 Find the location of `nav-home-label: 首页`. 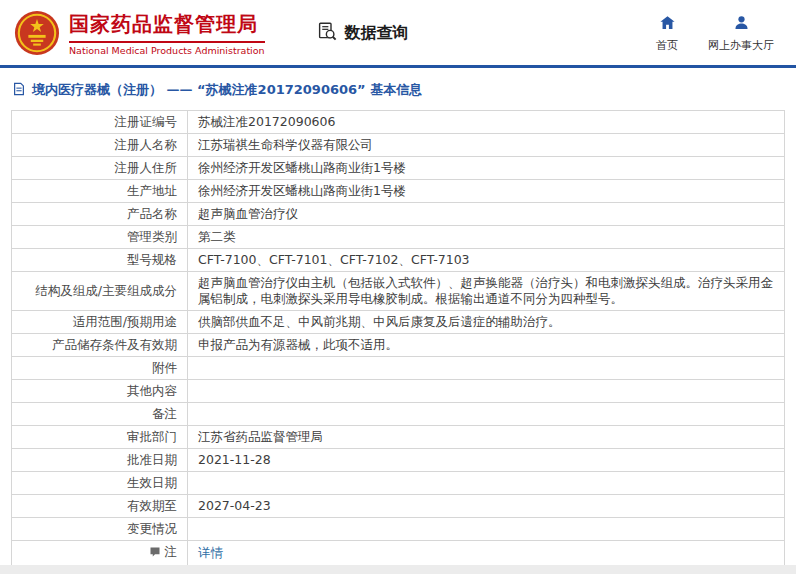

nav-home-label: 首页 is located at coordinates (667, 46).